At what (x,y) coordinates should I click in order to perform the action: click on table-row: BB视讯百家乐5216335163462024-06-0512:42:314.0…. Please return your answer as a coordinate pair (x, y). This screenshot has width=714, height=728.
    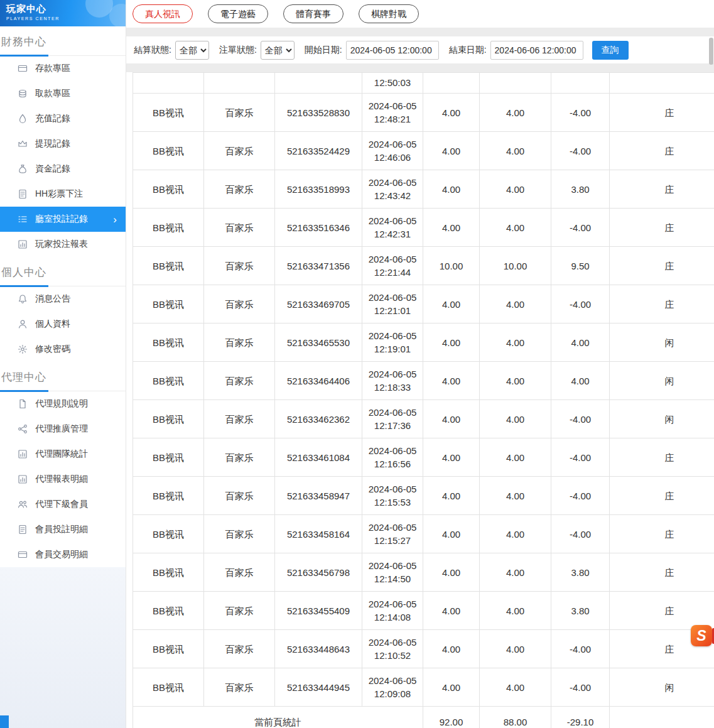
    Looking at the image, I should click on (423, 227).